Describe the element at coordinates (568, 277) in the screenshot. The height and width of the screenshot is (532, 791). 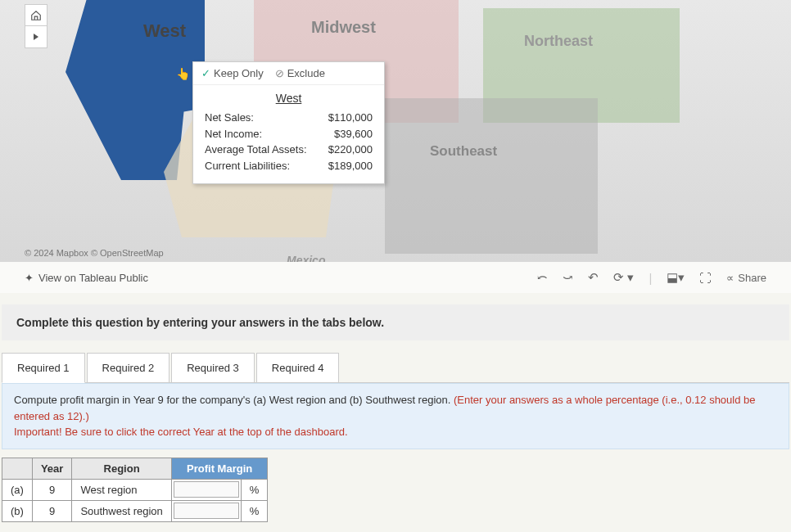
I see `redo-icon: ⤻` at that location.